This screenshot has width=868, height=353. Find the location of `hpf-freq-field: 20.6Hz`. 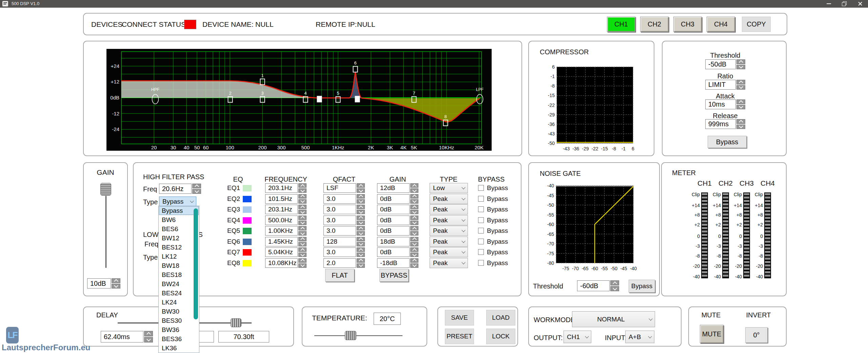

hpf-freq-field: 20.6Hz is located at coordinates (175, 189).